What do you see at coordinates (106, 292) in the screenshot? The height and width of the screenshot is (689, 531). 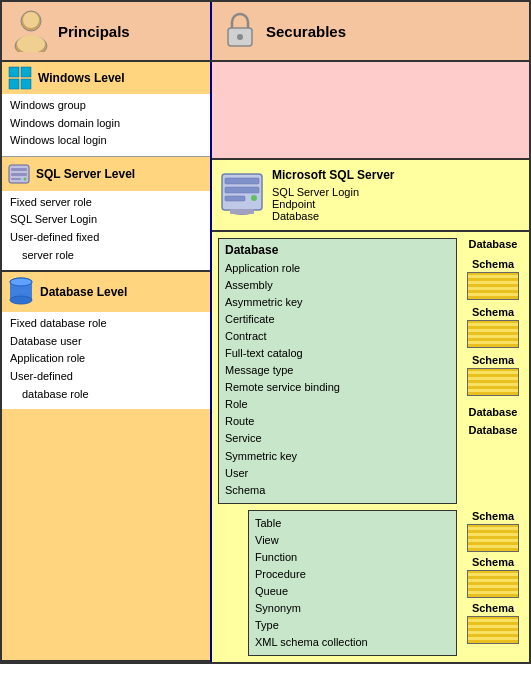 I see `database-section-header: Database Level` at bounding box center [106, 292].